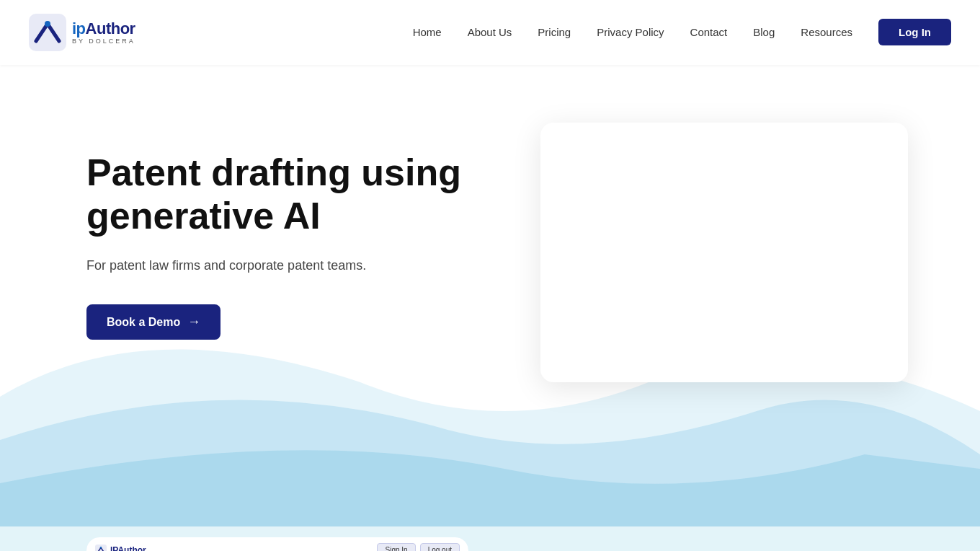 The width and height of the screenshot is (980, 551). I want to click on login-item: Log In, so click(915, 32).